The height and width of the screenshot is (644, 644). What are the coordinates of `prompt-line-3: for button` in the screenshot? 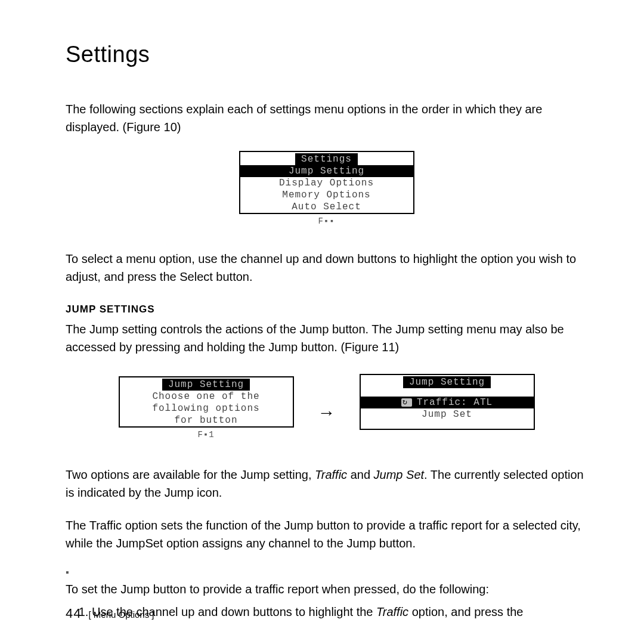 It's located at (206, 420).